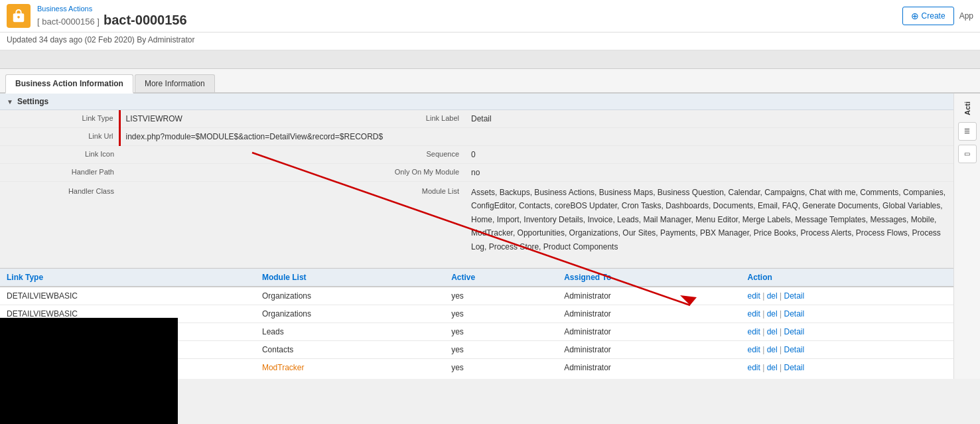 The height and width of the screenshot is (424, 980). I want to click on section-title: Settings, so click(33, 102).